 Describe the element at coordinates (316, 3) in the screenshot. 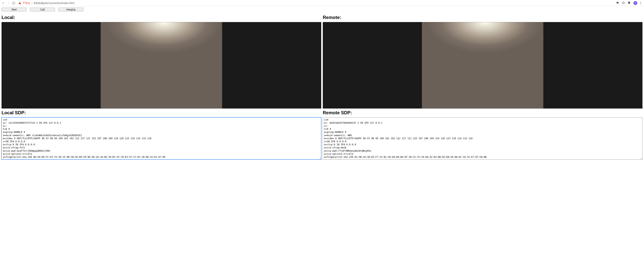

I see `address-bar: 不安全 | 0.0.0.0/peerconnection/index.html` at that location.